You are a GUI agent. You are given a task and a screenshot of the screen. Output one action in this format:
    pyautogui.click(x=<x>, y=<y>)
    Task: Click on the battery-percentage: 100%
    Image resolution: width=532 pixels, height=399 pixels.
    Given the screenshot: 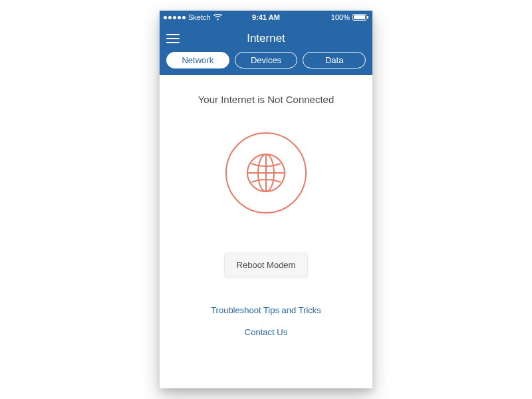 What is the action you would take?
    pyautogui.click(x=340, y=17)
    